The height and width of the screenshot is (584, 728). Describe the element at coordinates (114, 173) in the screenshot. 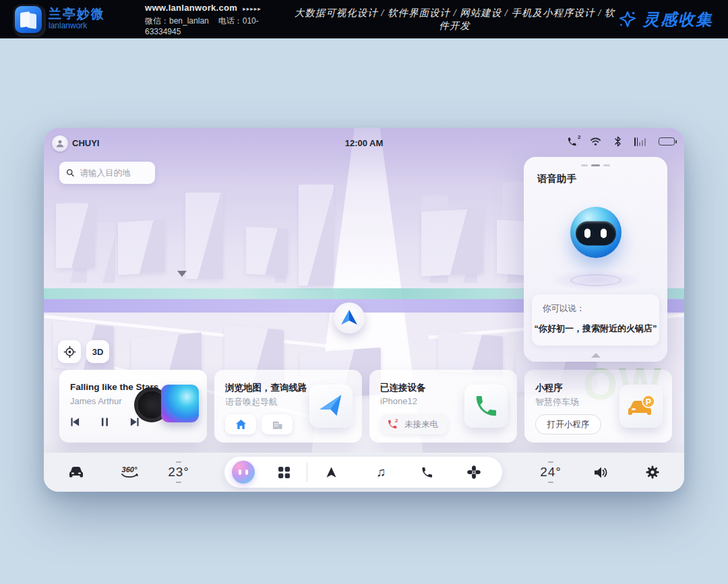

I see `search-input` at that location.